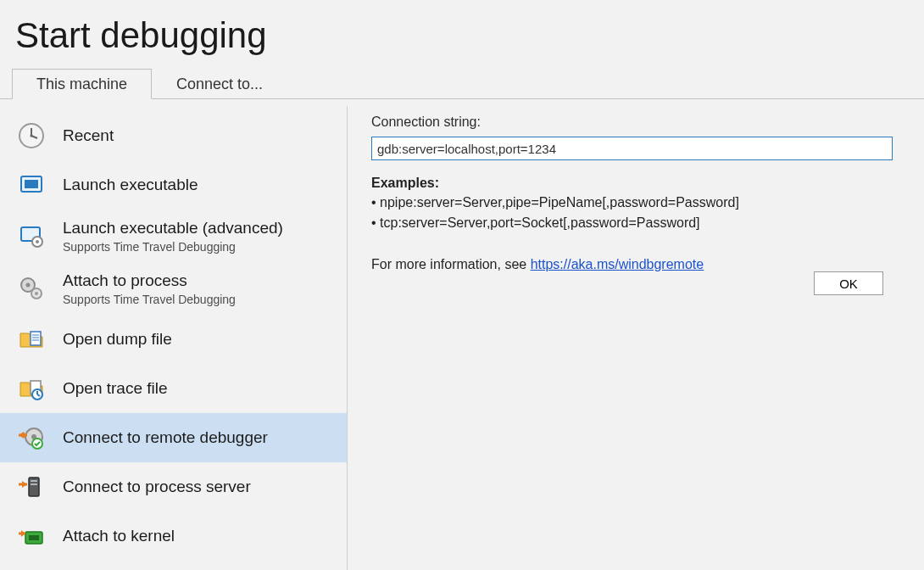 Image resolution: width=924 pixels, height=570 pixels. I want to click on sidebar-item-open-dump: Open dump file, so click(173, 339).